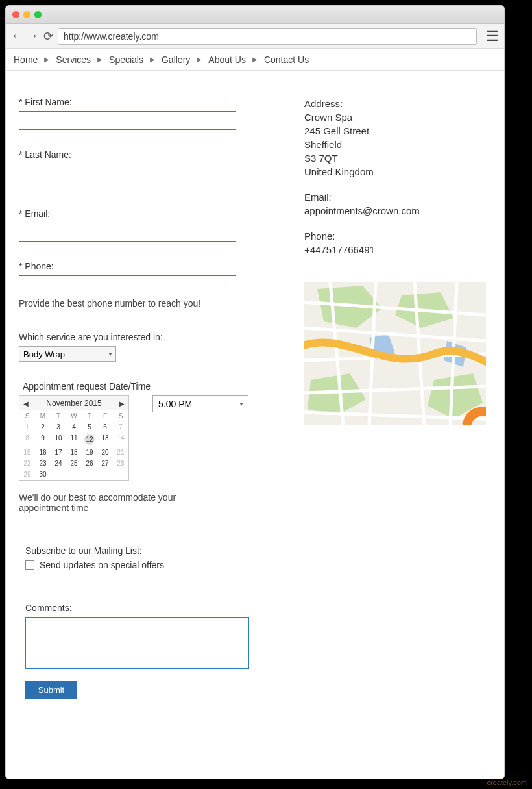 The image size is (532, 789). What do you see at coordinates (58, 440) in the screenshot?
I see `calendar-day: 10` at bounding box center [58, 440].